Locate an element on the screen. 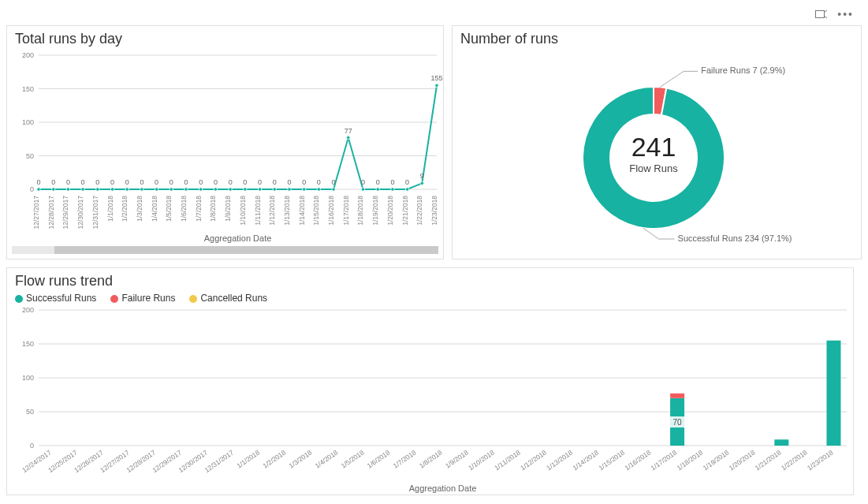 This screenshot has width=868, height=504. svg-text: 50 is located at coordinates (30, 156).